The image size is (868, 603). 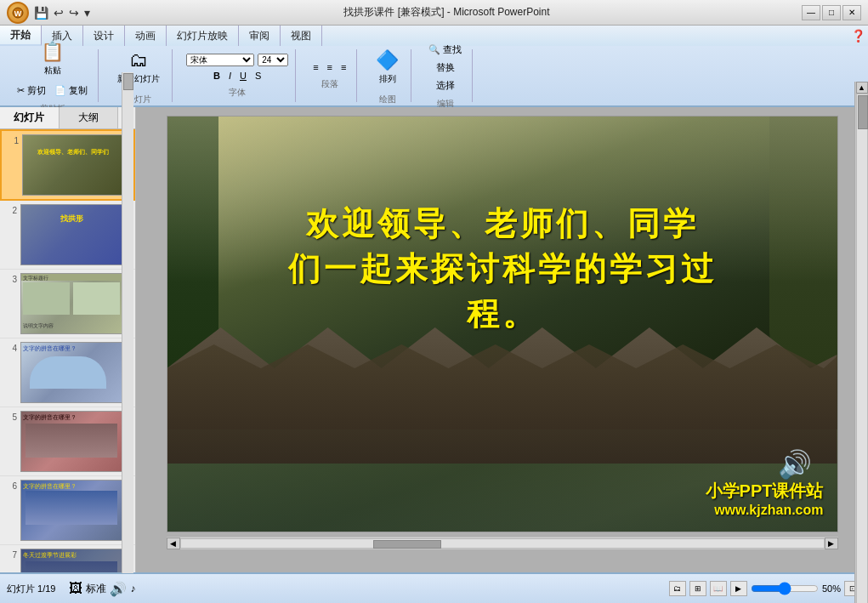 I want to click on align-center-button: ≡, so click(x=330, y=67).